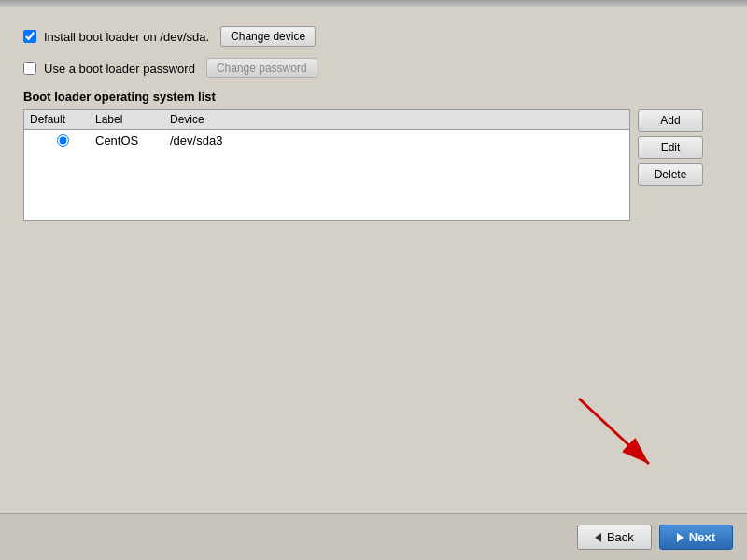 This screenshot has height=560, width=747. Describe the element at coordinates (598, 538) in the screenshot. I see `back-arrow-icon` at that location.